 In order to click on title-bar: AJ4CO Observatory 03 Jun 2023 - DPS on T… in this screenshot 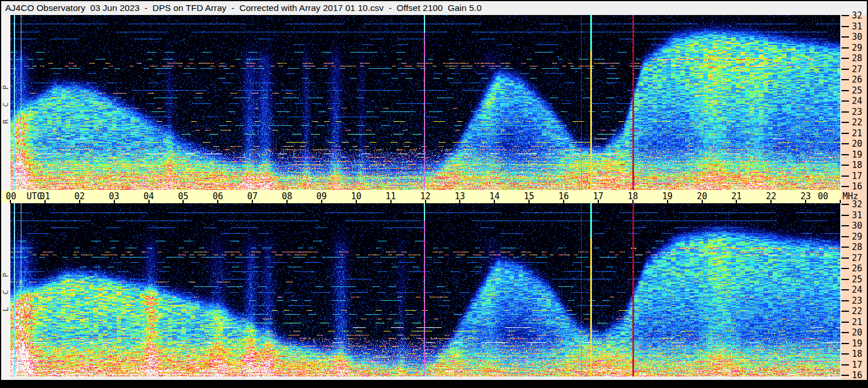, I will do `click(434, 8)`.